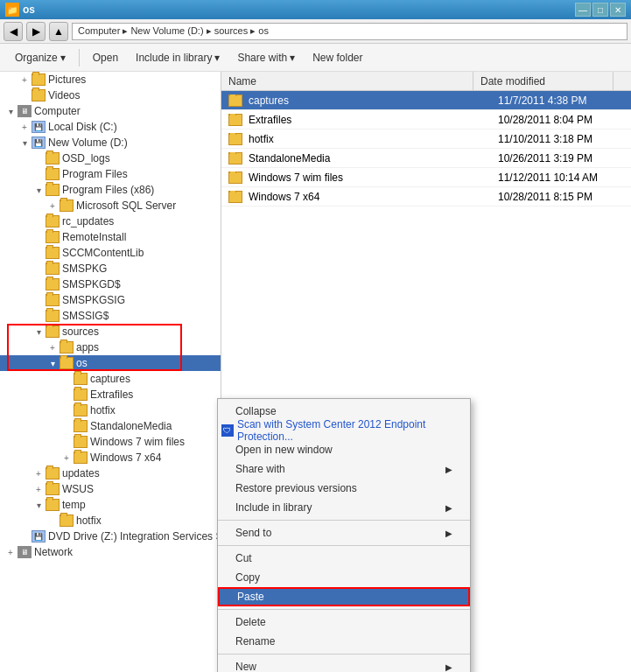 The height and width of the screenshot is (672, 631). Describe the element at coordinates (110, 473) in the screenshot. I see `tree-item-updates: +updates` at that location.